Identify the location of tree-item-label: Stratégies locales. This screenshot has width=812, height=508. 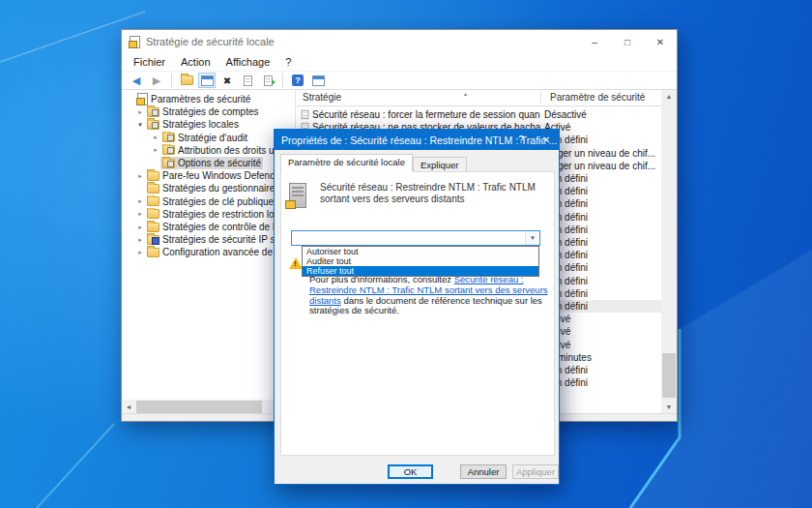
(201, 124).